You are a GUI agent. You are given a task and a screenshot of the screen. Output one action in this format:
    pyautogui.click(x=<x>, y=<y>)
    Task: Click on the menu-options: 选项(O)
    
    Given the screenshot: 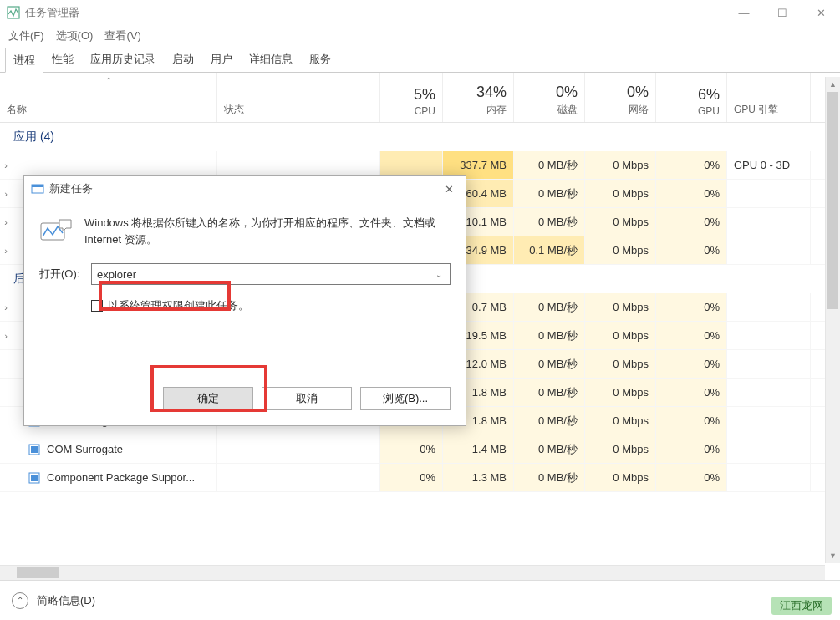 What is the action you would take?
    pyautogui.click(x=75, y=36)
    